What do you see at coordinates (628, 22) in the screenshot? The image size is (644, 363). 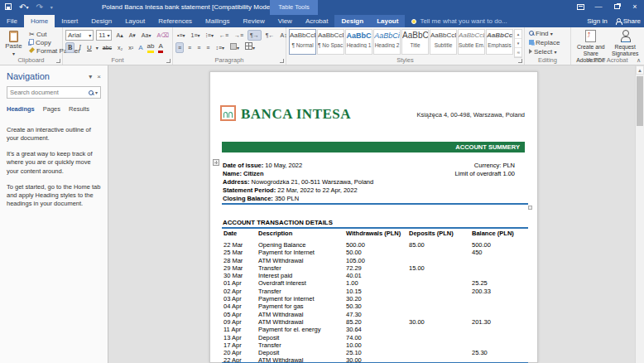 I see `share-button: Share` at bounding box center [628, 22].